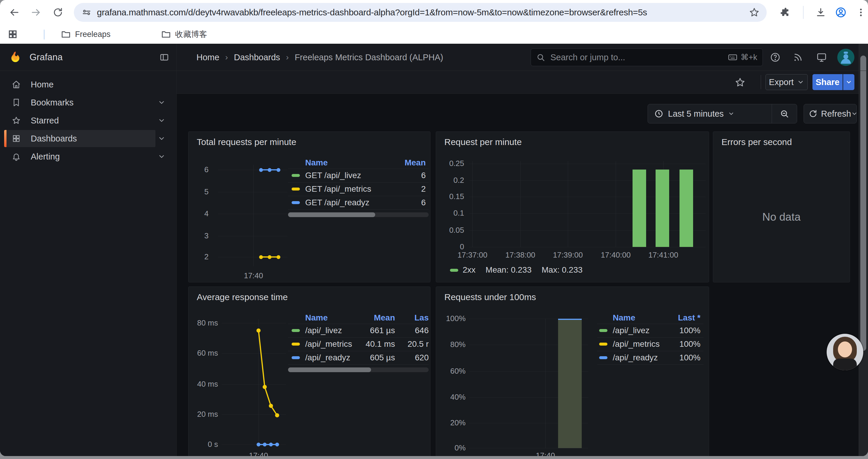 The image size is (868, 459). Describe the element at coordinates (639, 57) in the screenshot. I see `search-field` at that location.